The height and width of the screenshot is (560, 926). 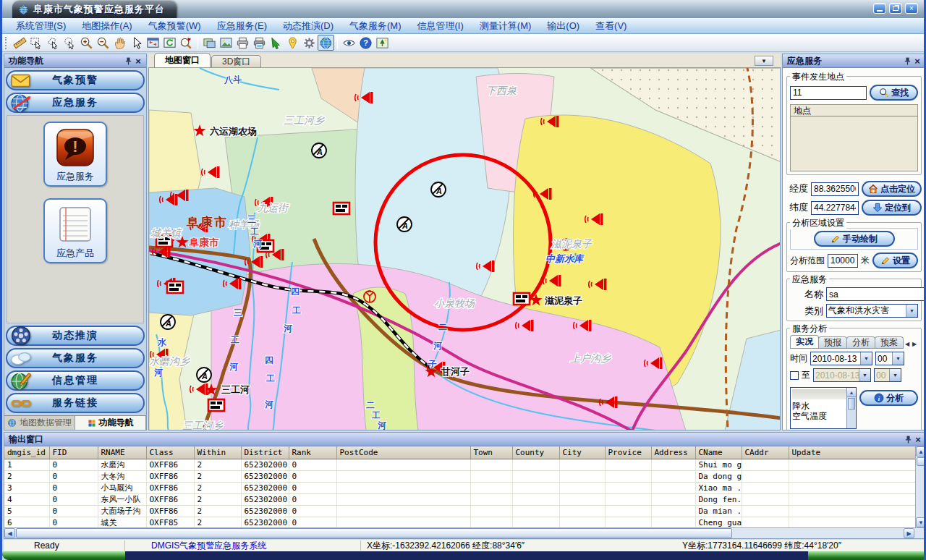 What do you see at coordinates (75, 231) in the screenshot?
I see `emergency-product-button: 应急产品` at bounding box center [75, 231].